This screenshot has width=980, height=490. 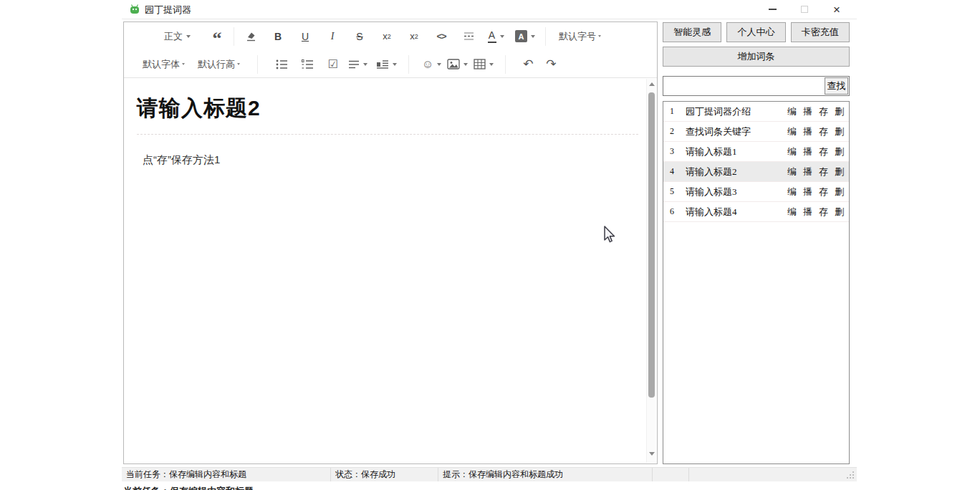 What do you see at coordinates (652, 85) in the screenshot?
I see `scroll-up-icon` at bounding box center [652, 85].